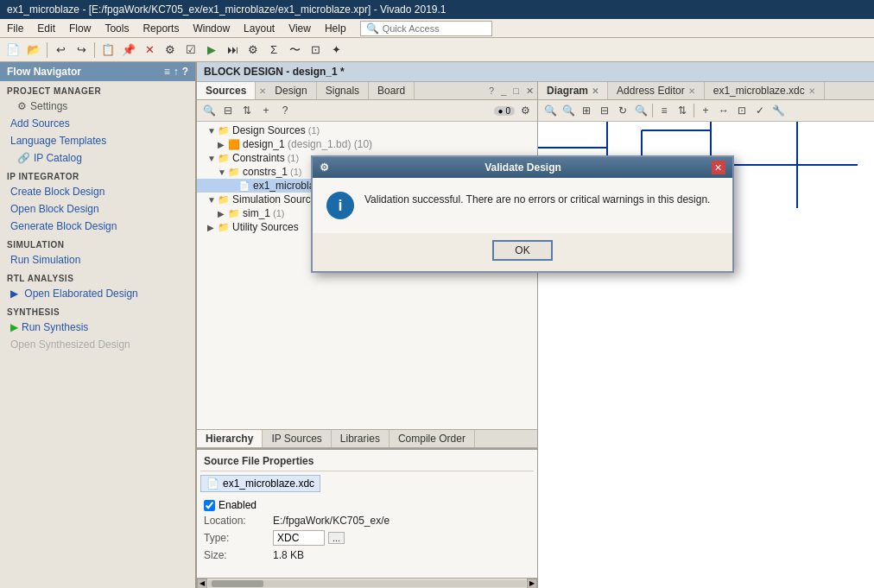 The width and height of the screenshot is (874, 588). Describe the element at coordinates (98, 158) in the screenshot. I see `nav-ip-catalog: 🔗 IP Catalog` at that location.